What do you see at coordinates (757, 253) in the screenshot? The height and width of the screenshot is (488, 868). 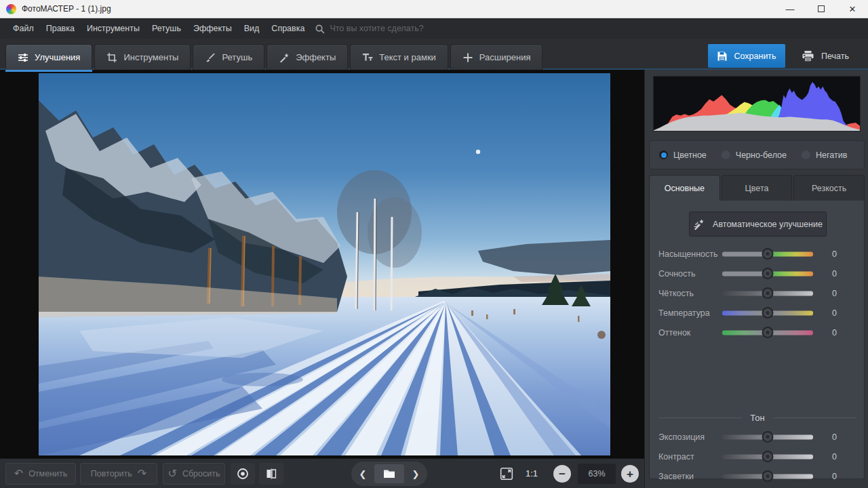 I see `slider-row-насыщенность: Насыщенность0` at bounding box center [757, 253].